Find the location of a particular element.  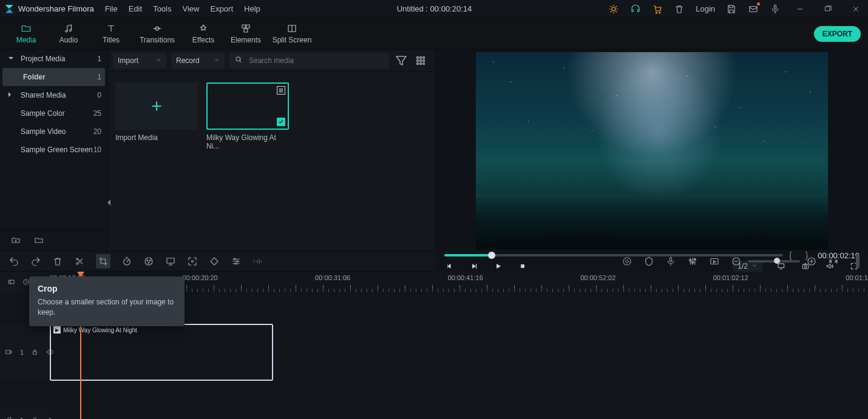

search-input is located at coordinates (316, 61).